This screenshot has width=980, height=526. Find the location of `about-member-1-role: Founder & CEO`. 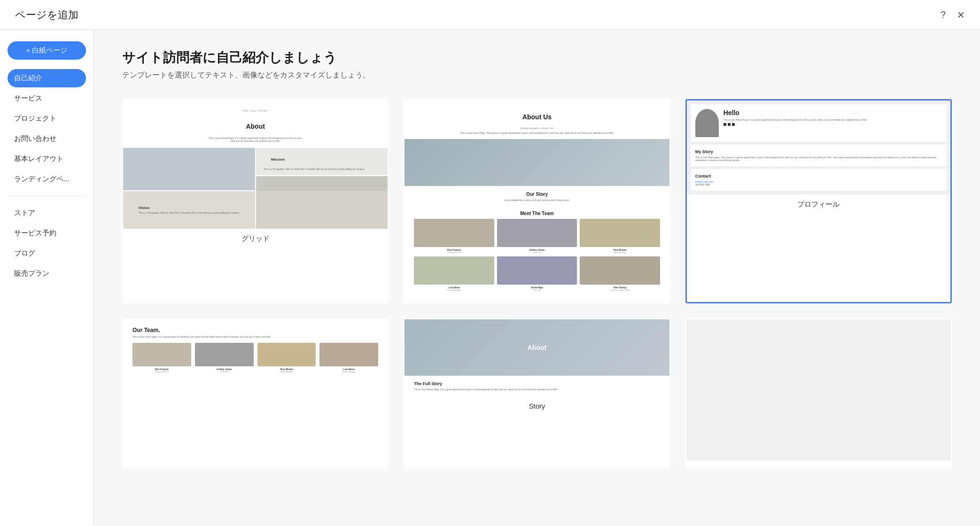

about-member-1-role: Founder & CEO is located at coordinates (454, 253).